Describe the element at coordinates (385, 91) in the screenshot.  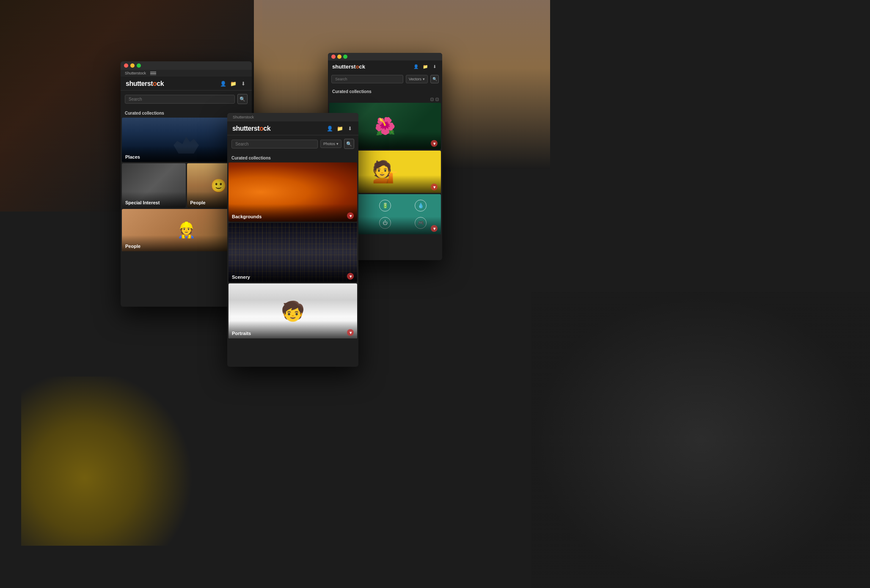
I see `section-title-2: Curated collections` at that location.